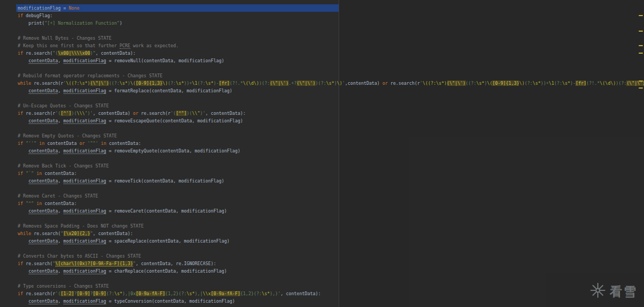 Image resolution: width=644 pixels, height=307 pixels. I want to click on code-token: '""', so click(93, 143).